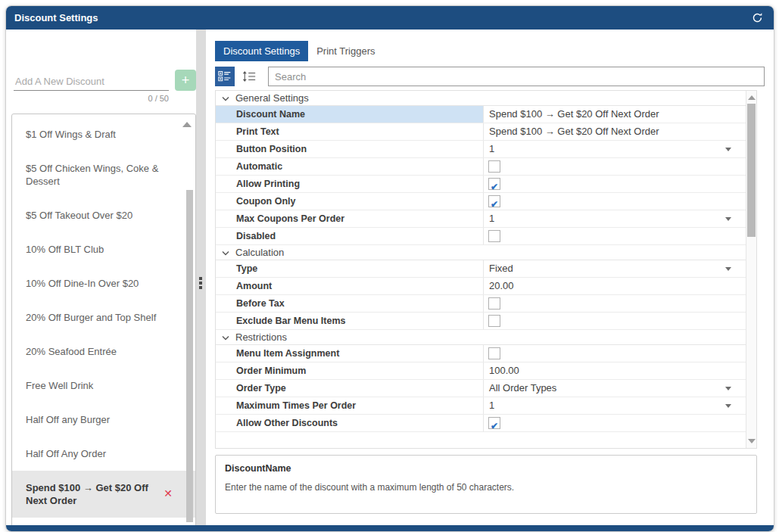  What do you see at coordinates (486, 269) in the screenshot?
I see `property-row: Type Fixed` at bounding box center [486, 269].